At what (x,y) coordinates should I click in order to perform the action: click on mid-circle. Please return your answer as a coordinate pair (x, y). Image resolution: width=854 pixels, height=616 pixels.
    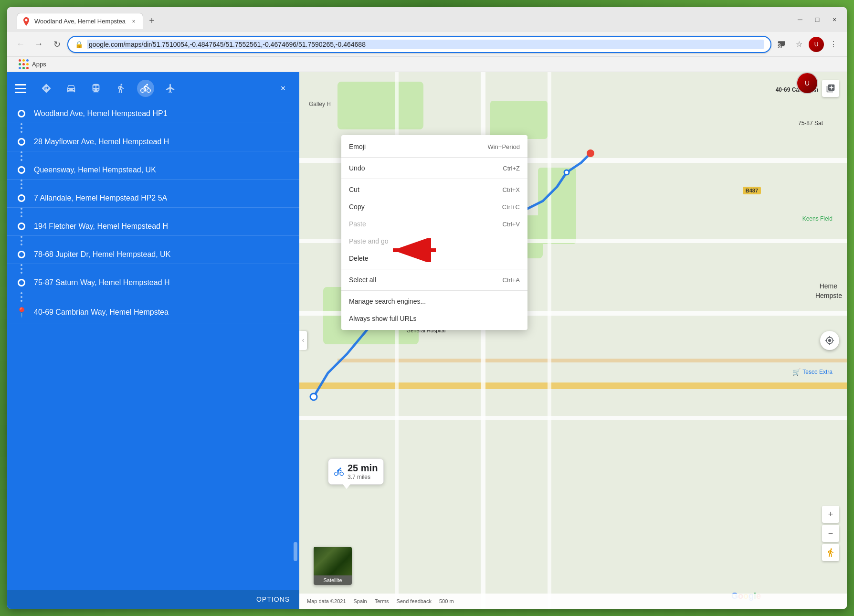
    Looking at the image, I should click on (21, 142).